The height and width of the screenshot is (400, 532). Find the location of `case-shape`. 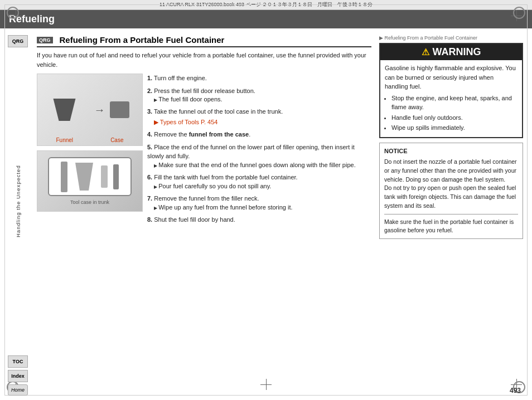

case-shape is located at coordinates (119, 110).